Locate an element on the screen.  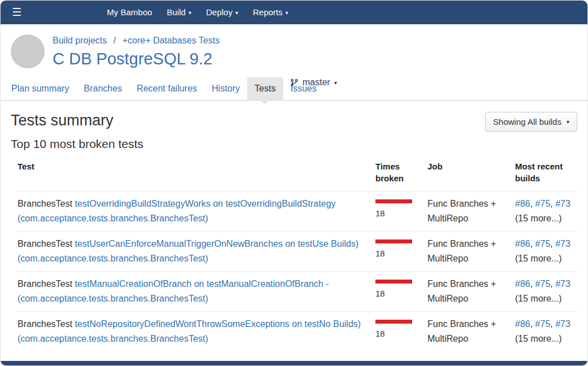
builds-filter-label: Showing All builds is located at coordinates (527, 122).